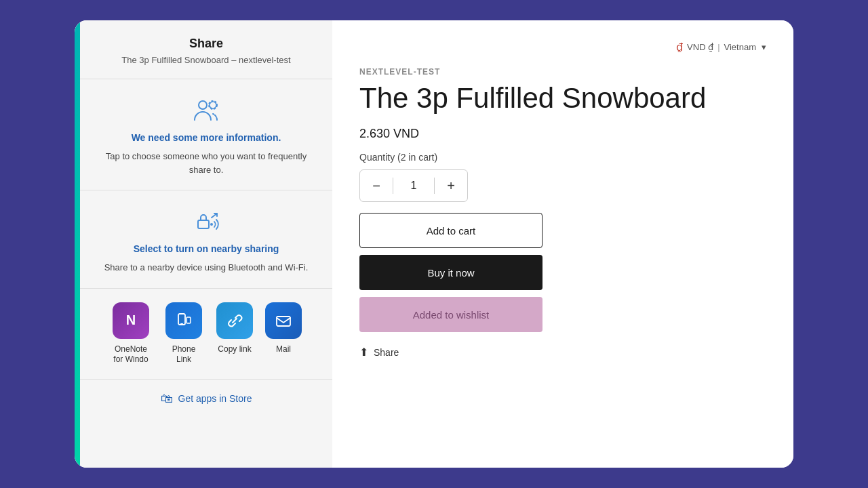 Image resolution: width=868 pixels, height=488 pixels. What do you see at coordinates (206, 163) in the screenshot?
I see `info-section-desc: Tap to choose someone who you want to fr…` at bounding box center [206, 163].